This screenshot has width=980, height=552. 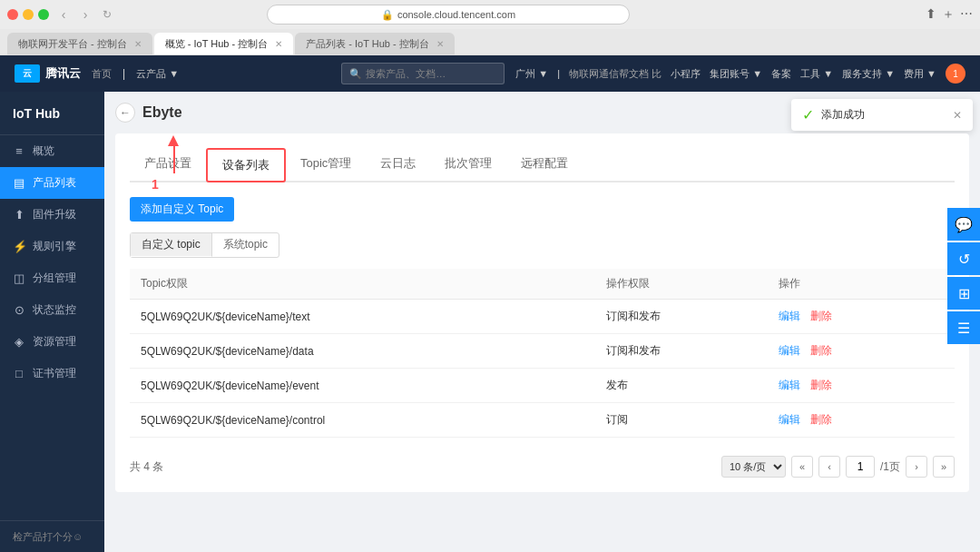 I want to click on sidebar-item-rules: ⚡ 规则引擎, so click(x=53, y=247).